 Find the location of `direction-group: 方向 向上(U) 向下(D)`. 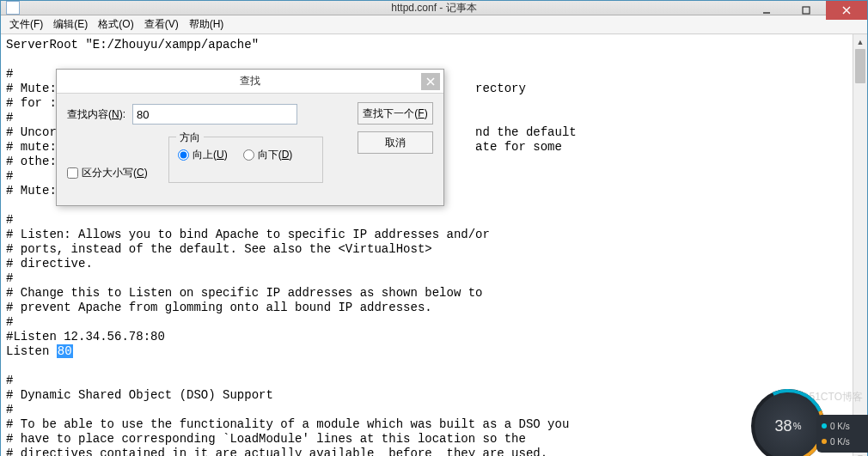

direction-group: 方向 向上(U) 向下(D) is located at coordinates (246, 160).